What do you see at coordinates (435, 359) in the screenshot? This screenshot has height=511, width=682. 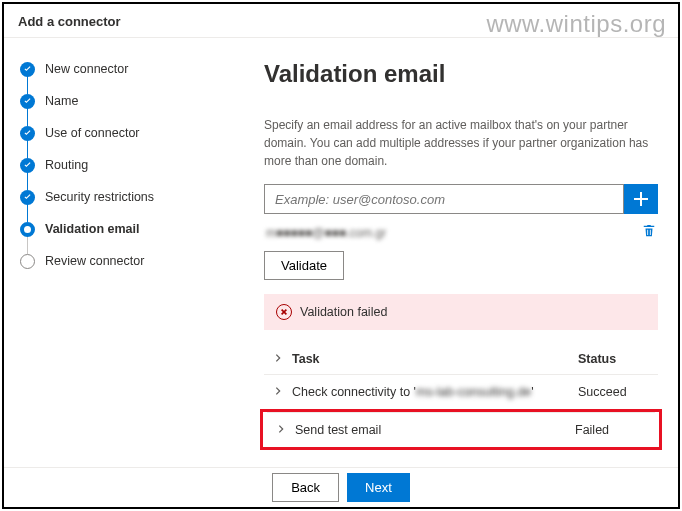 I see `col-task-header: Task` at bounding box center [435, 359].